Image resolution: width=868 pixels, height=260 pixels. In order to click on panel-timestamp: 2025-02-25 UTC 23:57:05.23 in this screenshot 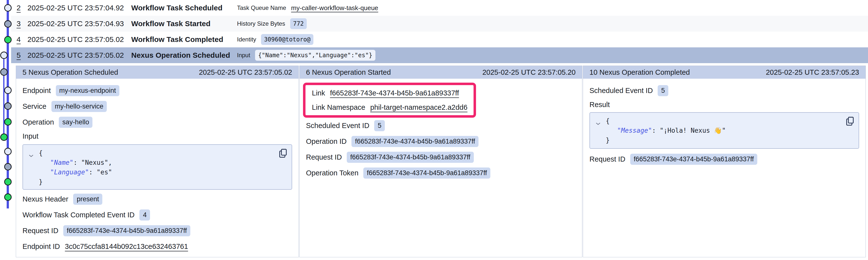, I will do `click(813, 72)`.